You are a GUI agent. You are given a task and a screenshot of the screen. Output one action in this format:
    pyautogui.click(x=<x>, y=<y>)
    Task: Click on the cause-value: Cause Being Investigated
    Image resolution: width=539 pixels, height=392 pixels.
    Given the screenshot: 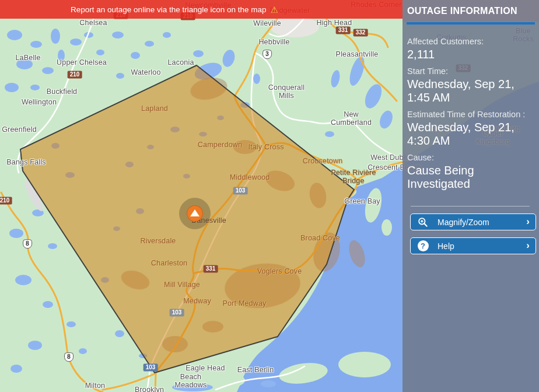 What is the action you would take?
    pyautogui.click(x=471, y=177)
    